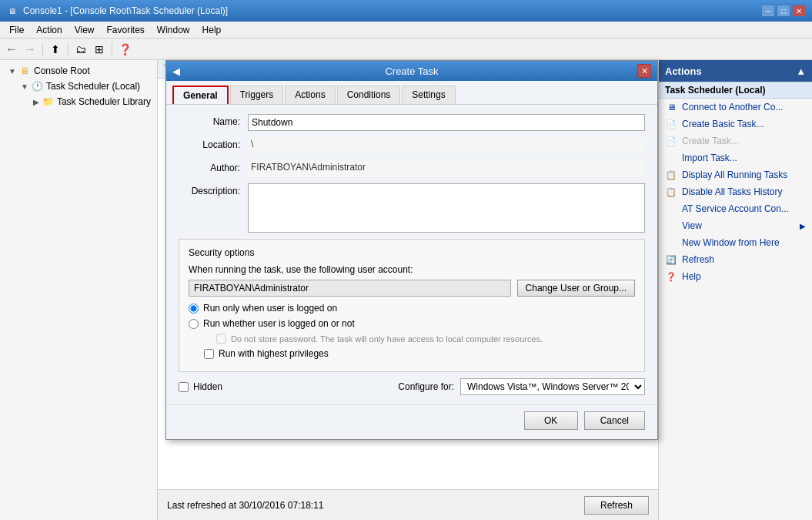 This screenshot has height=520, width=812. I want to click on action-at-service: AT Service Account Con..., so click(736, 209).